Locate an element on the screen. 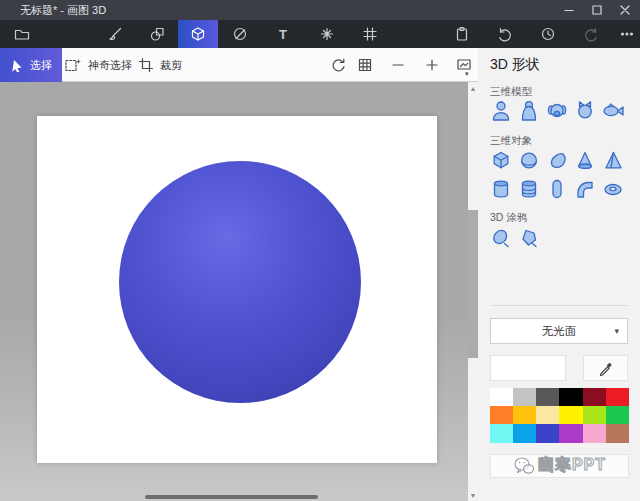 This screenshot has width=640, height=501. chevron-down-icon: ▾ is located at coordinates (616, 331).